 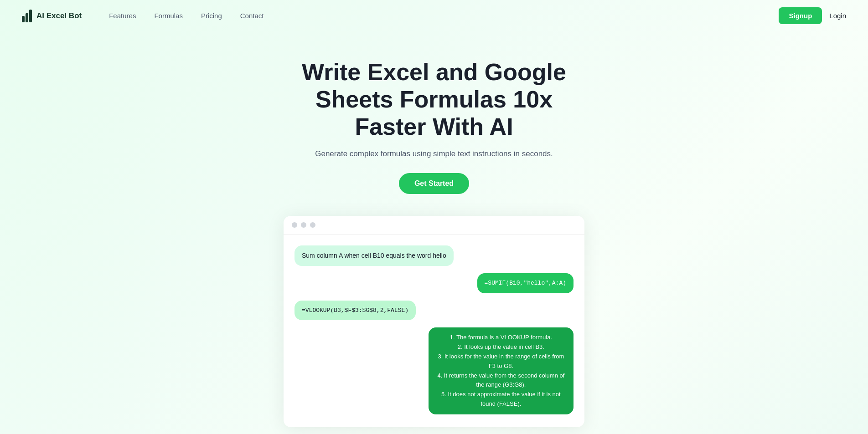 What do you see at coordinates (374, 256) in the screenshot?
I see `chat-bubble-user: Sum column A when cell B10 equals the wo…` at bounding box center [374, 256].